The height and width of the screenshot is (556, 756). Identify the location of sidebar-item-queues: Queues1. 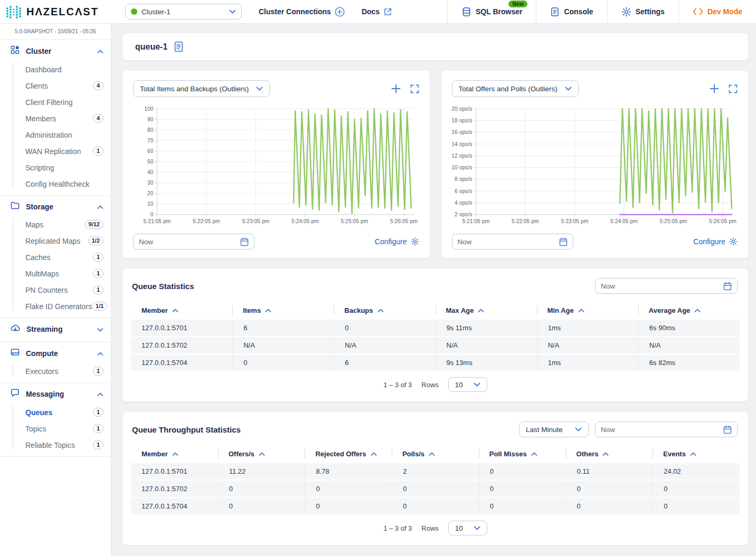
(55, 413).